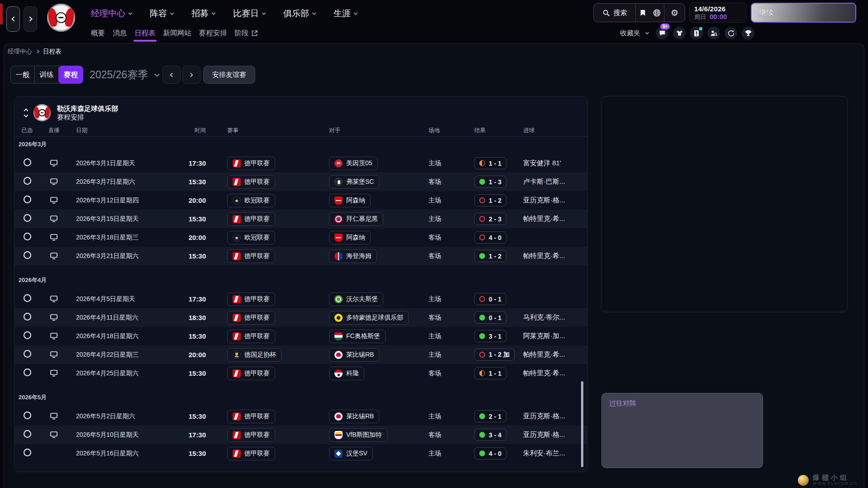  Describe the element at coordinates (491, 336) in the screenshot. I see `result-badge: 3 - 1` at that location.